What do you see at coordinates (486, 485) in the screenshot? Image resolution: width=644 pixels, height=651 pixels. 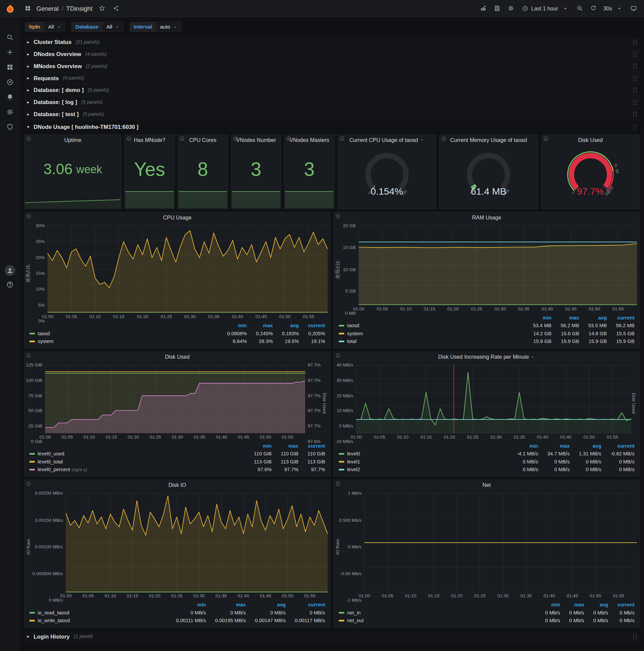 I see `panel-title: Net` at bounding box center [486, 485].